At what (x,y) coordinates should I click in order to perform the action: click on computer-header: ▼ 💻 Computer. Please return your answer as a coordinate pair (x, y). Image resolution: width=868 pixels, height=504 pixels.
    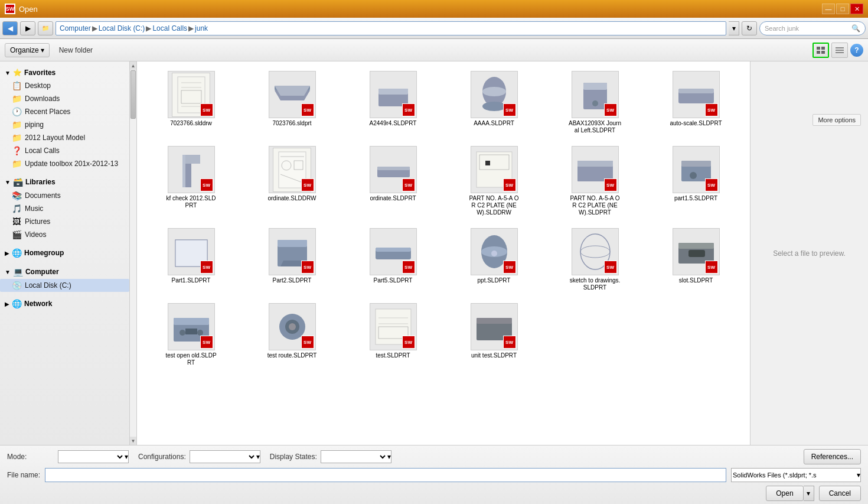
    Looking at the image, I should click on (65, 272).